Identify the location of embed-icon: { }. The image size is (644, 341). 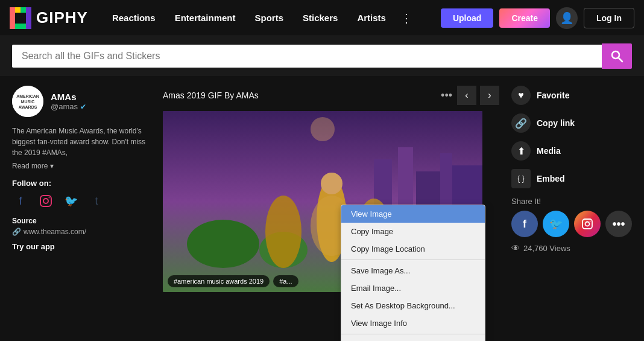
(521, 179).